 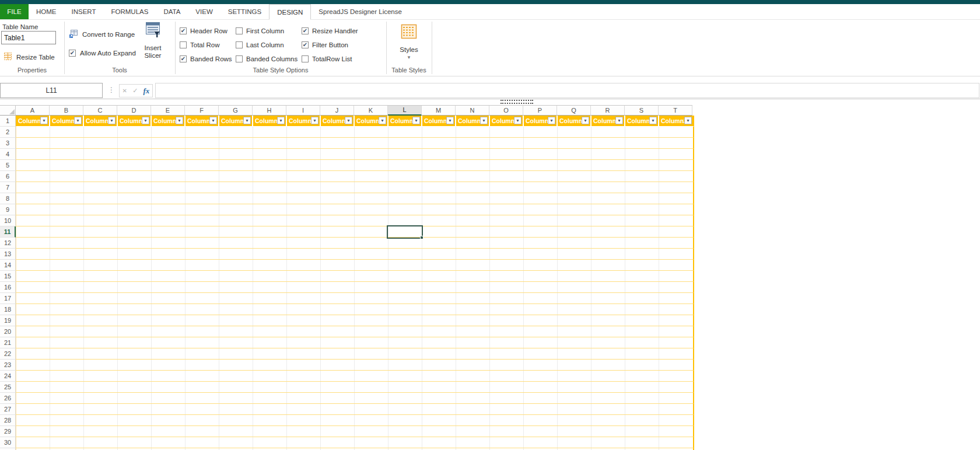 What do you see at coordinates (541, 276) in the screenshot?
I see `cell-P15` at bounding box center [541, 276].